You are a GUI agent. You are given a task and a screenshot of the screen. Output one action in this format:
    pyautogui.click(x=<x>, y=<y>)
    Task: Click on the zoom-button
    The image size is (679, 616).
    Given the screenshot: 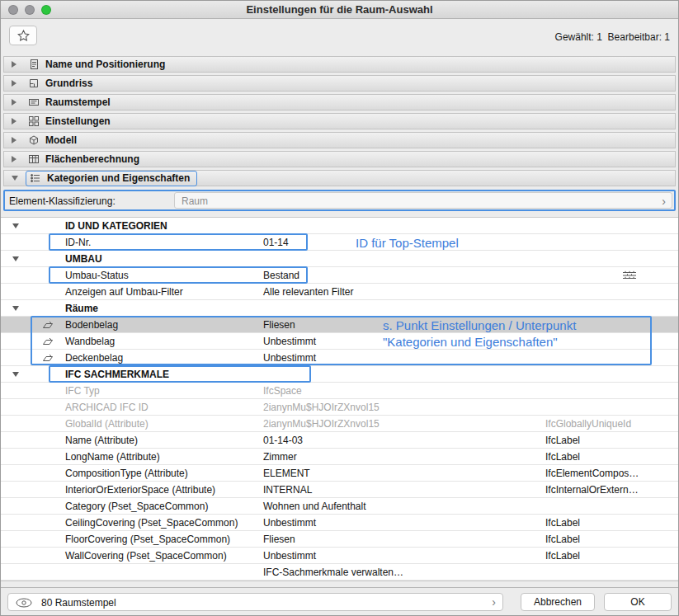 What is the action you would take?
    pyautogui.click(x=46, y=10)
    